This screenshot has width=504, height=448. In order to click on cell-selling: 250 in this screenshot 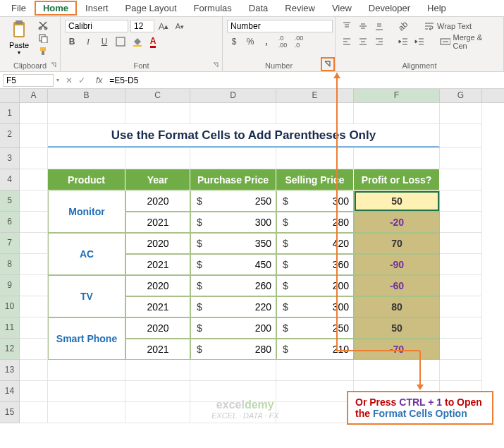, I will do `click(315, 328)`.